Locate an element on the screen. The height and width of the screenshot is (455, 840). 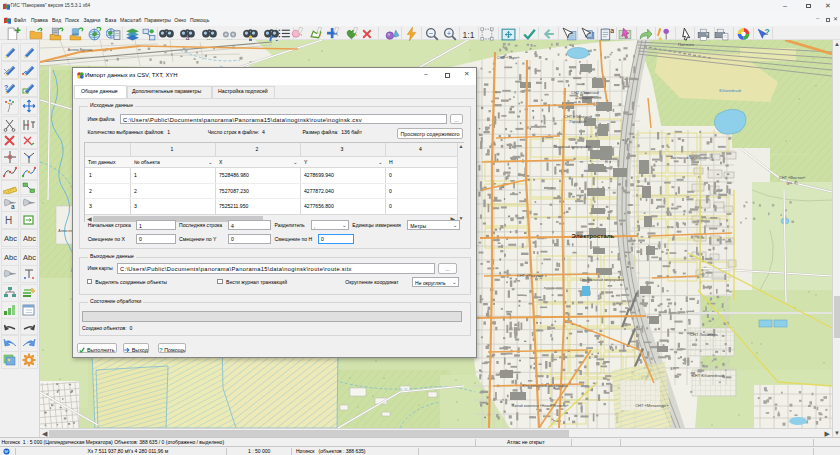
svg-text: Юго-западный микрорайон is located at coordinates (544, 386).